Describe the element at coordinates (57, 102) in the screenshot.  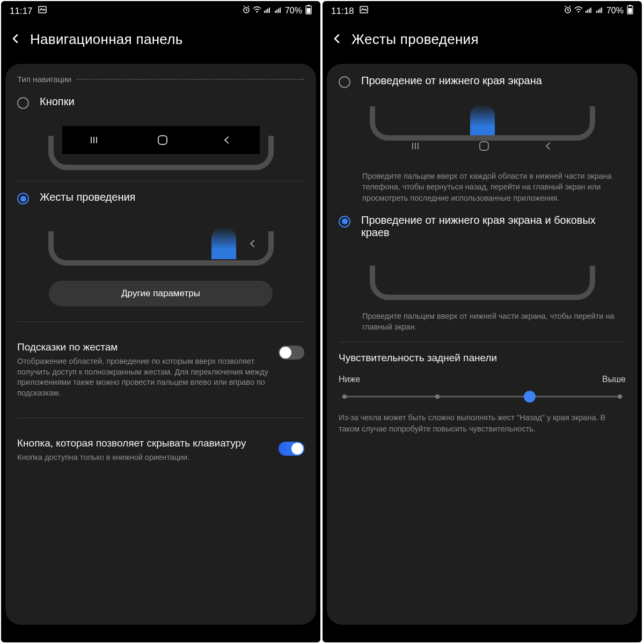
I see `option-buttons-label: Кнопки` at that location.